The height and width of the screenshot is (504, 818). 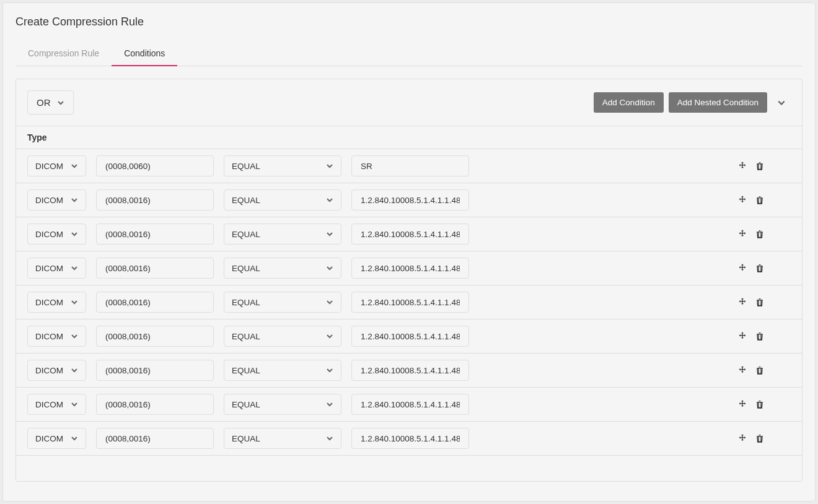 I want to click on collapse-toggle-button, so click(x=781, y=103).